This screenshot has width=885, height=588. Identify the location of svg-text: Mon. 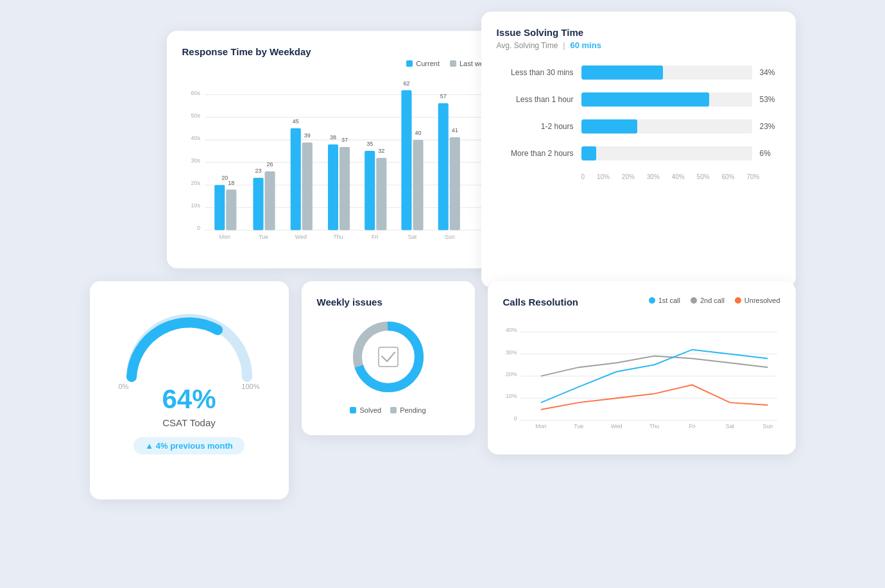
(225, 237).